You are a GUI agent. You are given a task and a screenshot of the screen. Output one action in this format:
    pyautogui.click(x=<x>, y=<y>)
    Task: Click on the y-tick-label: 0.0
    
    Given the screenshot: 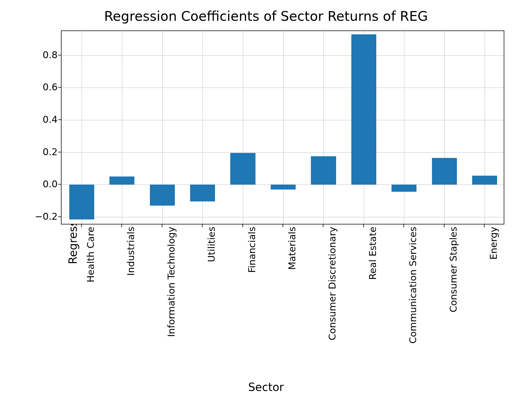 What is the action you would take?
    pyautogui.click(x=35, y=184)
    